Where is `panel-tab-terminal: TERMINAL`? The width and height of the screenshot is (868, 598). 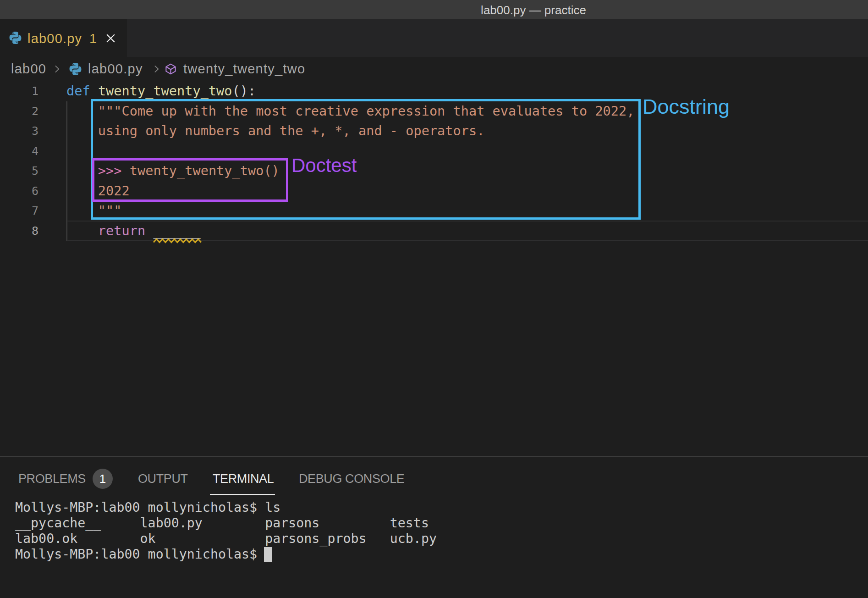 panel-tab-terminal: TERMINAL is located at coordinates (243, 479).